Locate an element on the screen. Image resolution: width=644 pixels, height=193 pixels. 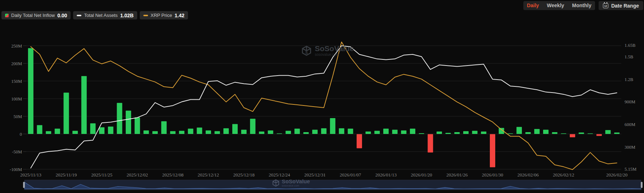
x-axis-date-label: 2025/12/02 is located at coordinates (138, 175).